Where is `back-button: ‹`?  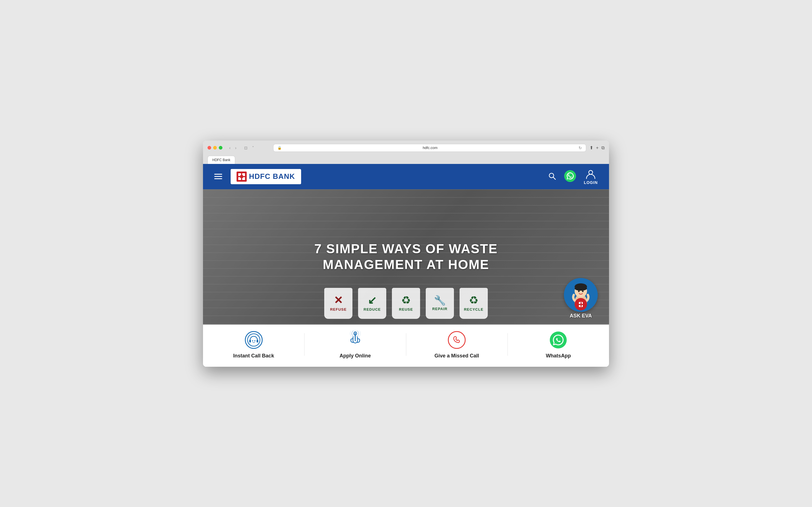
back-button: ‹ is located at coordinates (230, 148).